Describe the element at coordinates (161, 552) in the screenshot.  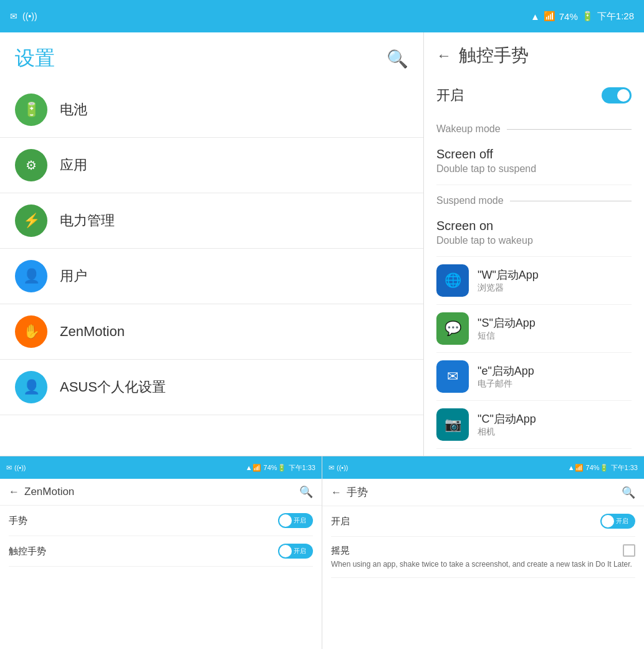
I see `zenmotion-panel: ✉ ((•)) ▲📶 74%🔋 下午1:33 ← ZenMotion 🔍 手势 …` at that location.